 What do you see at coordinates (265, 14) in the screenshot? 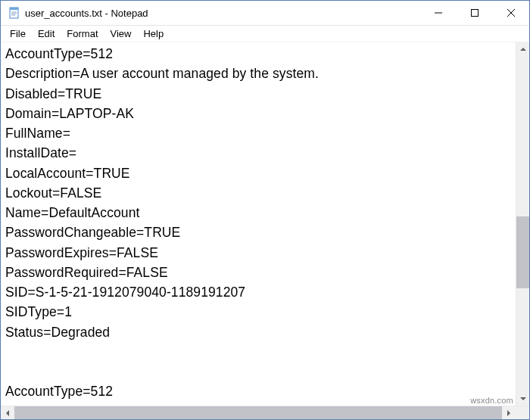
I see `titlebar: user_accounts.txt - Notepad` at bounding box center [265, 14].